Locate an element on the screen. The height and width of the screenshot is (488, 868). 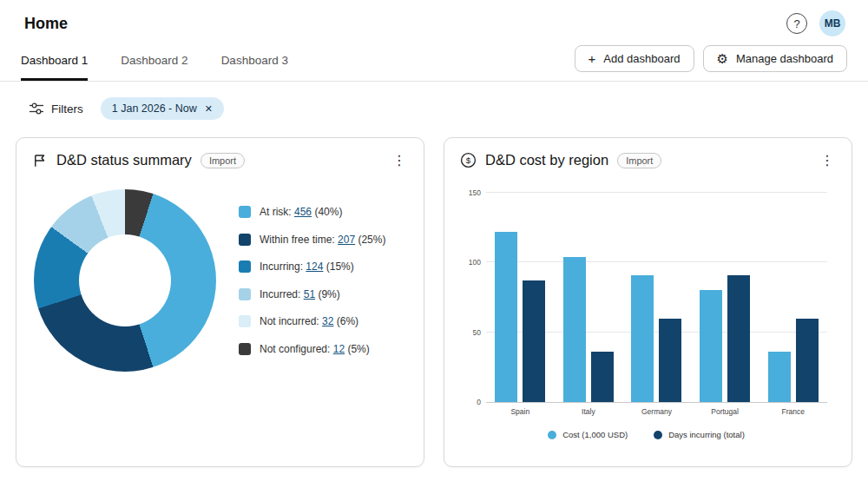
x-axis-category-label: Germany is located at coordinates (656, 412).